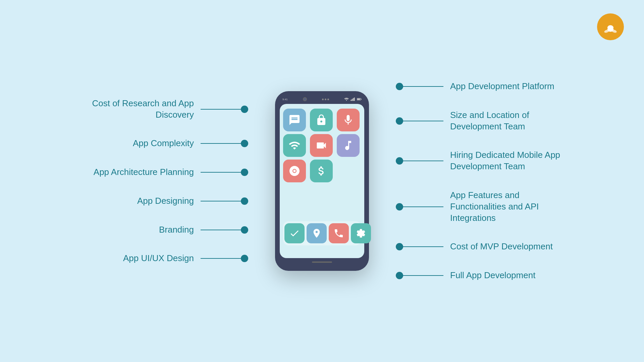  What do you see at coordinates (610, 27) in the screenshot?
I see `lotus-icon` at bounding box center [610, 27].